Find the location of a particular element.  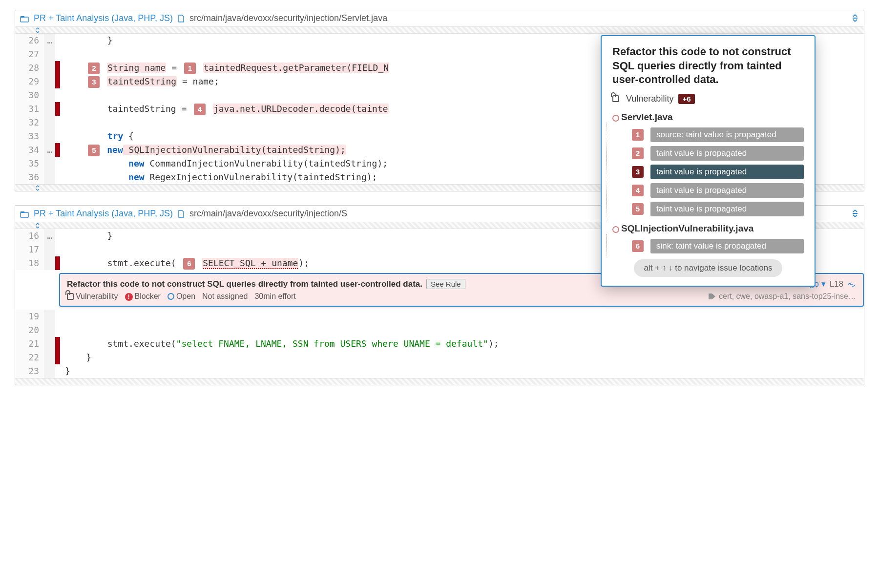

popup-title: Refactor this code to not construct SQL … is located at coordinates (708, 66).